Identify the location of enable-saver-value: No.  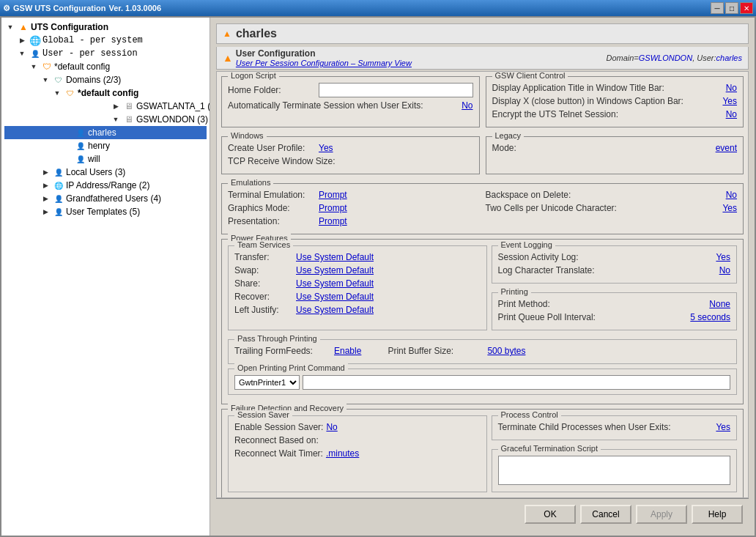
(331, 427).